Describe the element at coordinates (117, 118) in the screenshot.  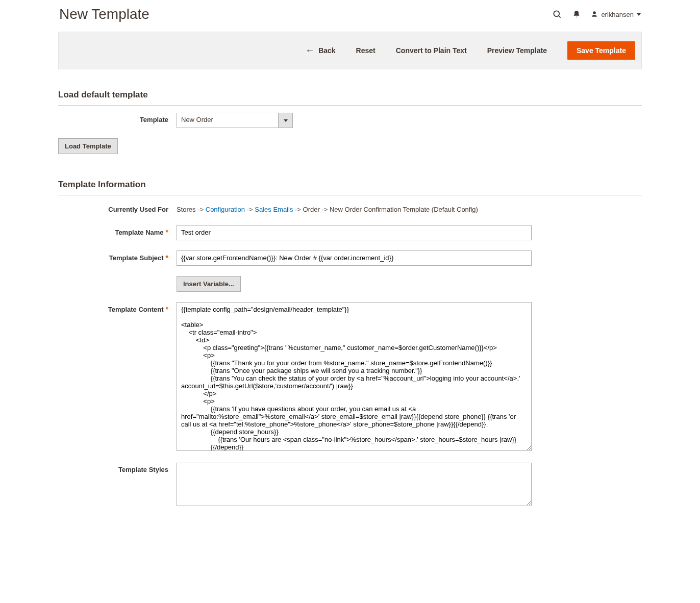
I see `template-select-label: Template` at that location.